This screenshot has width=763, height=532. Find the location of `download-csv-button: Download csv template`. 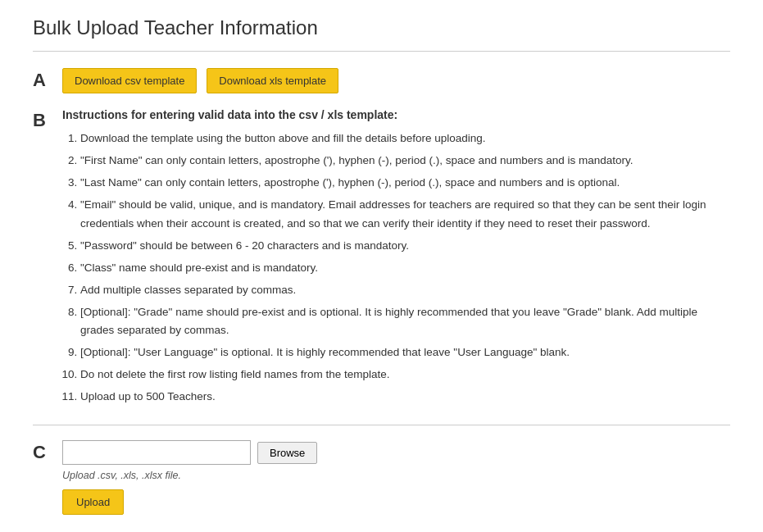

download-csv-button: Download csv template is located at coordinates (129, 80).